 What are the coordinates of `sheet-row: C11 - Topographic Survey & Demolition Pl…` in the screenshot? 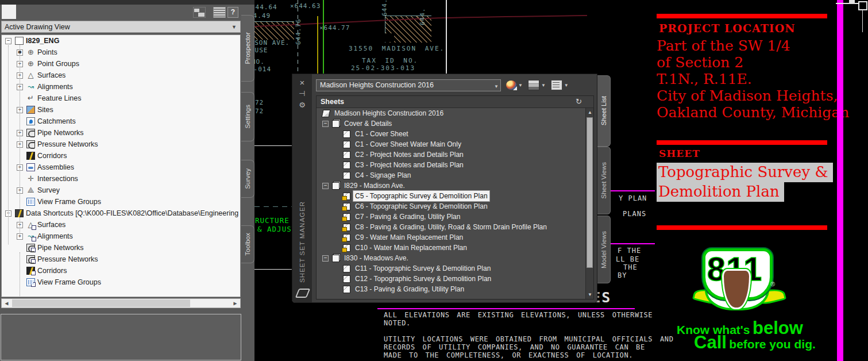 It's located at (455, 268).